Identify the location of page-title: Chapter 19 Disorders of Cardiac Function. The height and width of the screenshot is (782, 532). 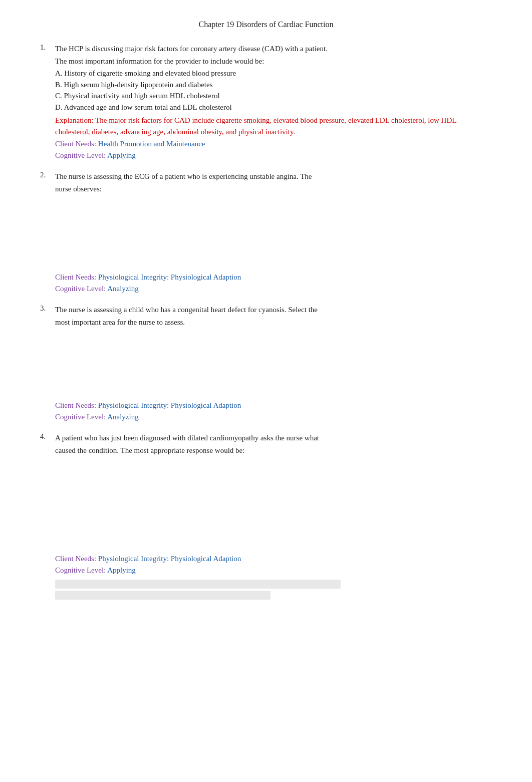
(266, 25).